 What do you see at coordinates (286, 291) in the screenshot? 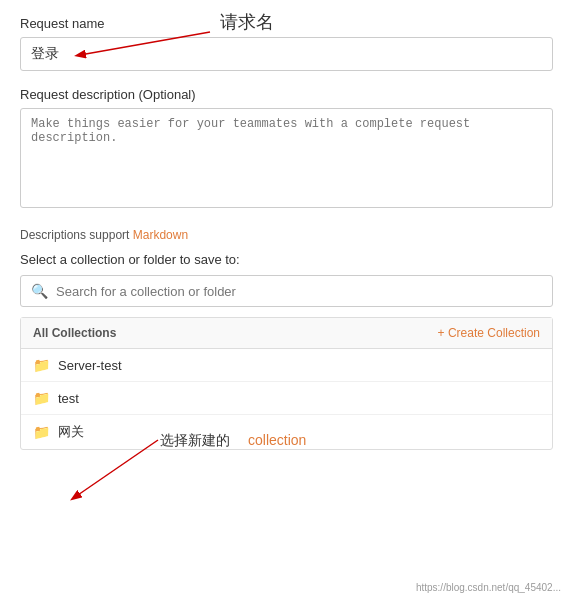
I see `search-collection-box: 🔍` at bounding box center [286, 291].